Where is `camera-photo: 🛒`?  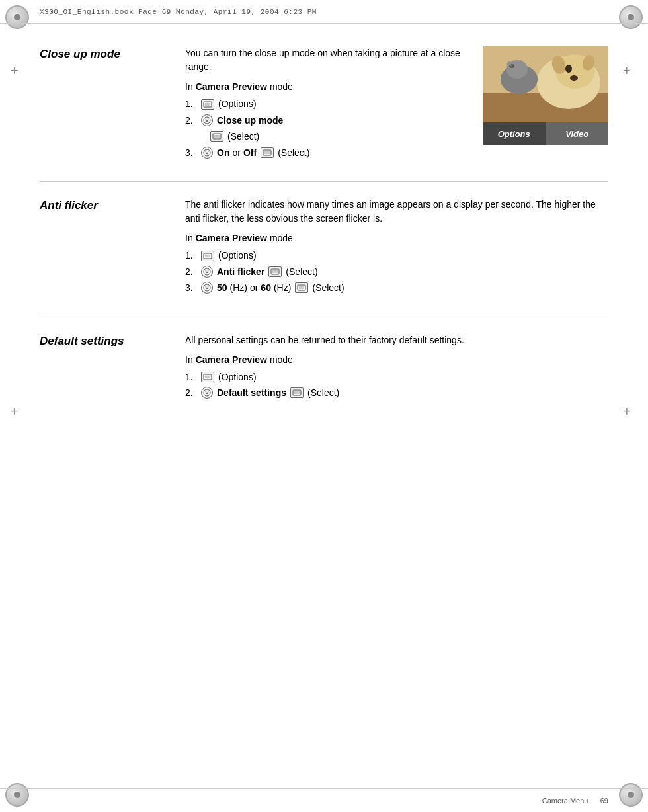 camera-photo: 🛒 is located at coordinates (546, 96).